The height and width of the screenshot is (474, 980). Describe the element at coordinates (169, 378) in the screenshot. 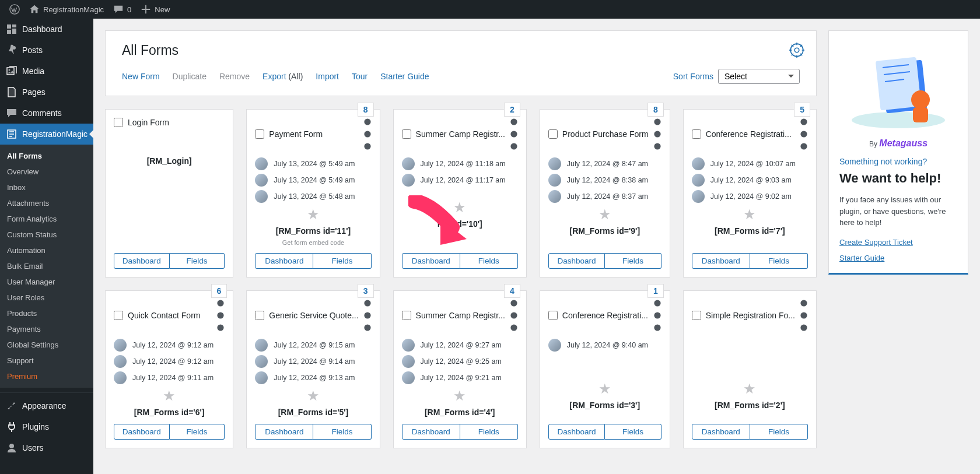

I see `entry-row: July 12, 2024 @ 9:11 am` at that location.